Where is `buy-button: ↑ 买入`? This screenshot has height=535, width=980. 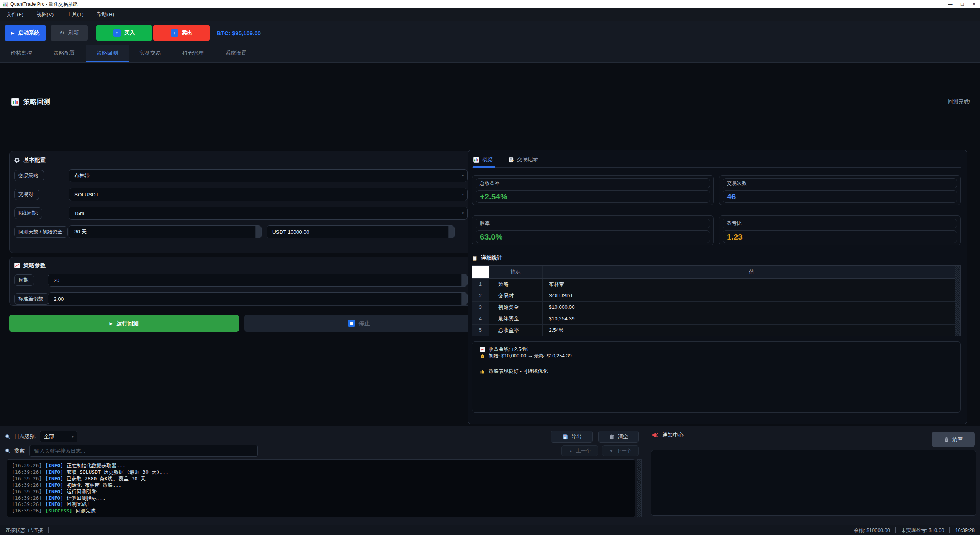 buy-button: ↑ 买入 is located at coordinates (124, 33).